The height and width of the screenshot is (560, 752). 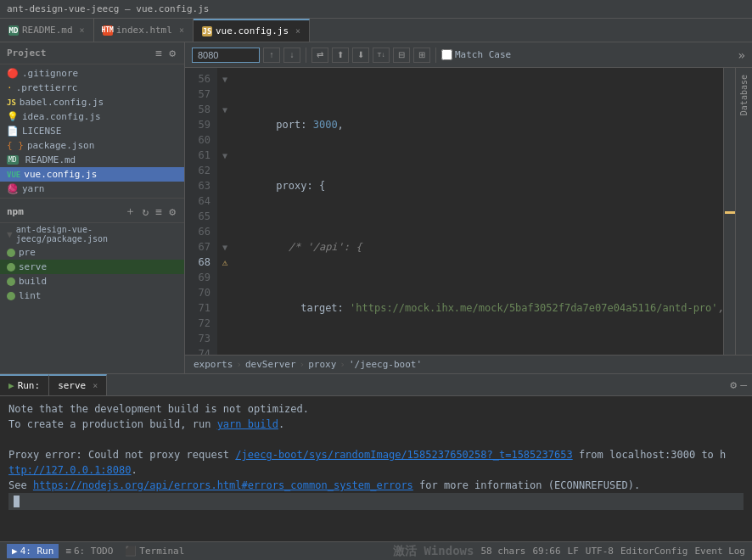 I want to click on toolbar-btn-1: ⇄, so click(x=320, y=55).